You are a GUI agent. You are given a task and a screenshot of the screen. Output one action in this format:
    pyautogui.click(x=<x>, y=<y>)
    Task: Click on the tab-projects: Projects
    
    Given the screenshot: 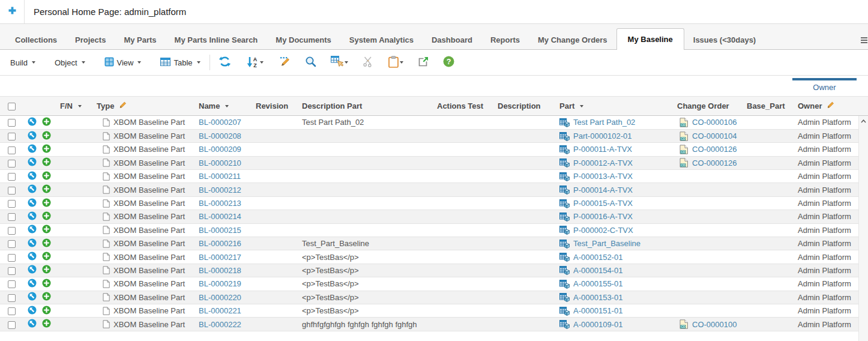 What is the action you would take?
    pyautogui.click(x=90, y=40)
    